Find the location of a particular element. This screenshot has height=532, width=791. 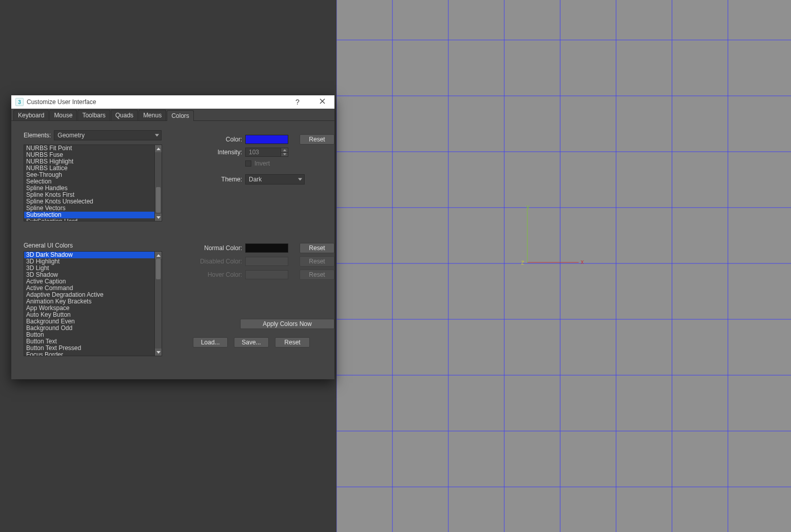

spinner-up-button is located at coordinates (284, 150).